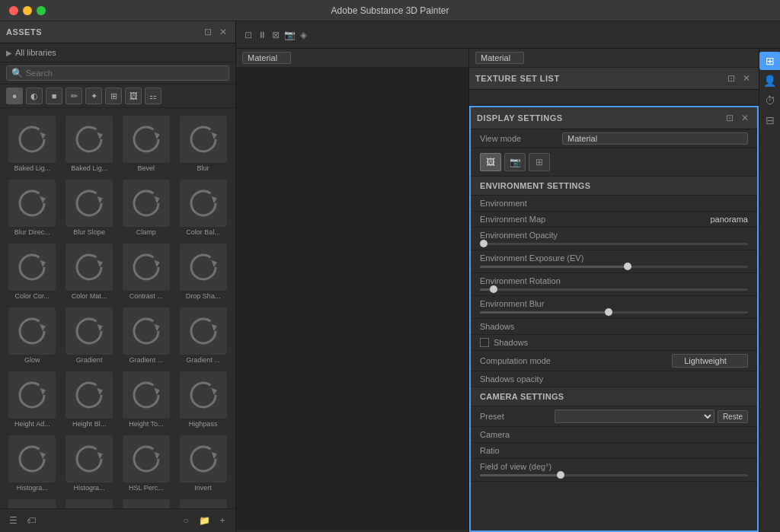 The height and width of the screenshot is (532, 780). I want to click on ds-tab-image: 🖼, so click(491, 162).